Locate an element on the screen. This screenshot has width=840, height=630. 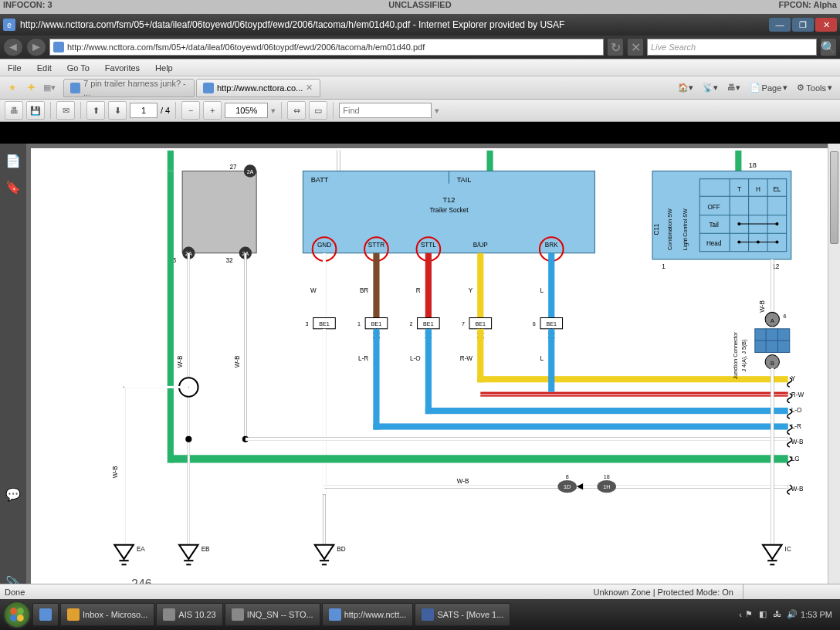
svg-text: OFF is located at coordinates (714, 207).